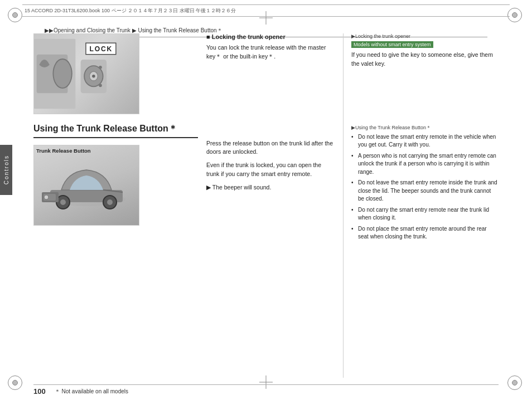  What do you see at coordinates (16, 384) in the screenshot?
I see `corner-mark-bl` at bounding box center [16, 384].